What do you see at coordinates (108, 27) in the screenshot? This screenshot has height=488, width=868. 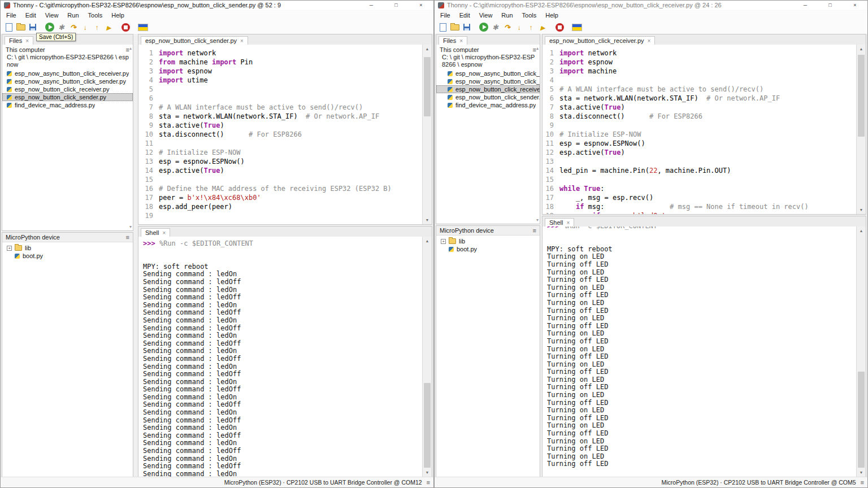 I see `resume-button` at bounding box center [108, 27].